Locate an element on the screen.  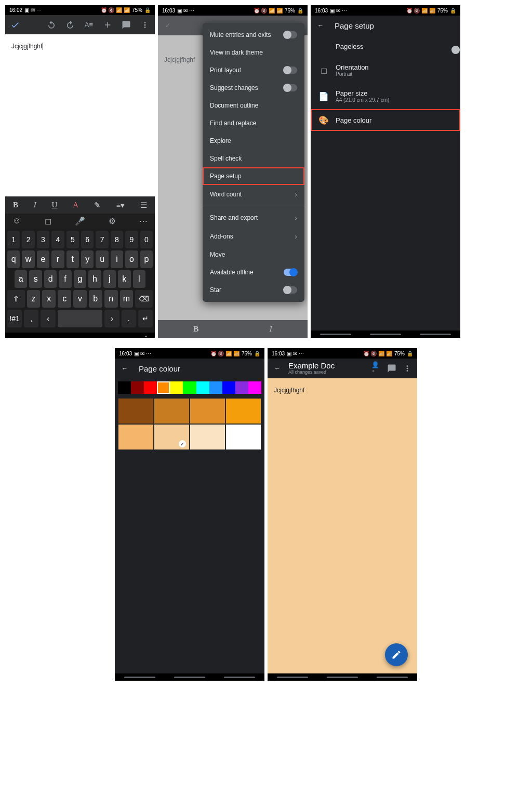
backspace-key: ⌫ is located at coordinates (144, 299).